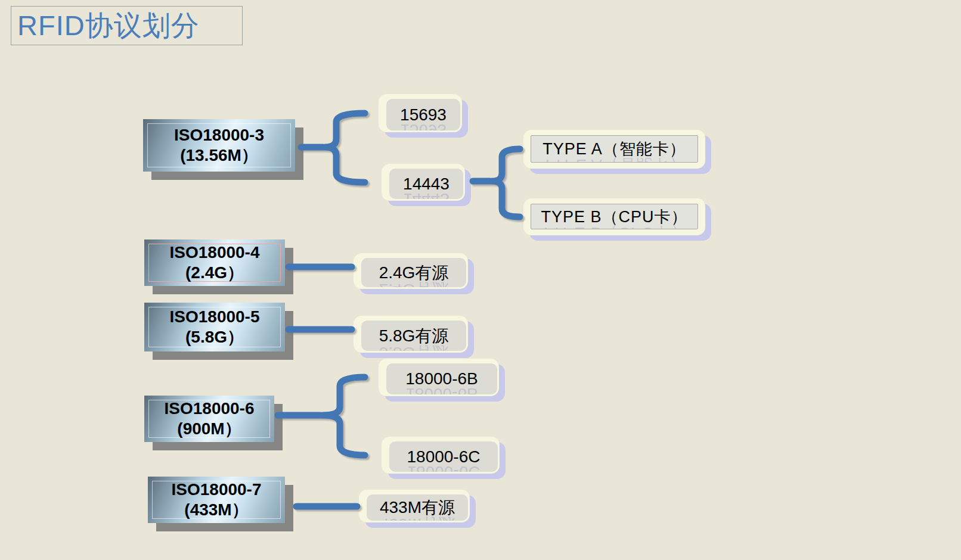 Image resolution: width=961 pixels, height=560 pixels. Describe the element at coordinates (614, 217) in the screenshot. I see `node-inner: TYPE B（CPU卡） TYPE B（CPU卡）` at that location.